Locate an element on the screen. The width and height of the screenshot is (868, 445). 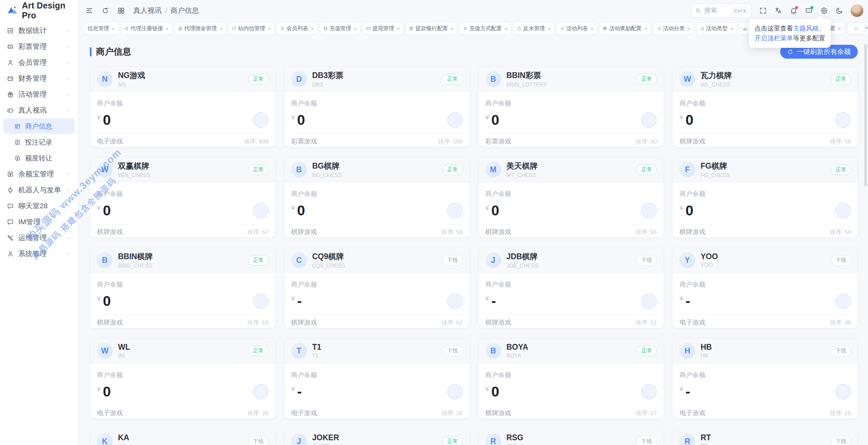
status-badge: 下线 is located at coordinates (841, 260).